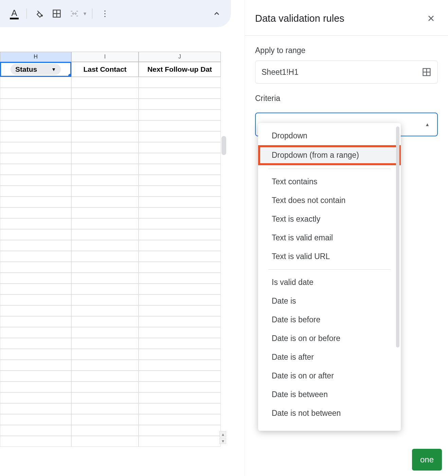 The image size is (448, 476). What do you see at coordinates (14, 14) in the screenshot?
I see `text-color-button: A` at bounding box center [14, 14].